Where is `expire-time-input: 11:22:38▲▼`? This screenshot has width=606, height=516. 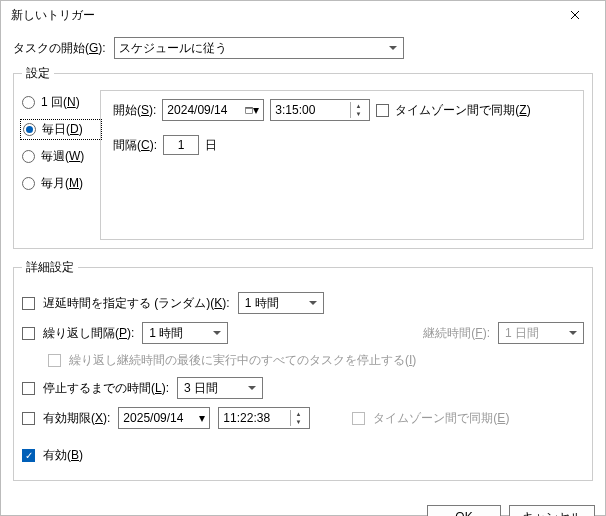
expire-time-input: 11:22:38▲▼ is located at coordinates (264, 418).